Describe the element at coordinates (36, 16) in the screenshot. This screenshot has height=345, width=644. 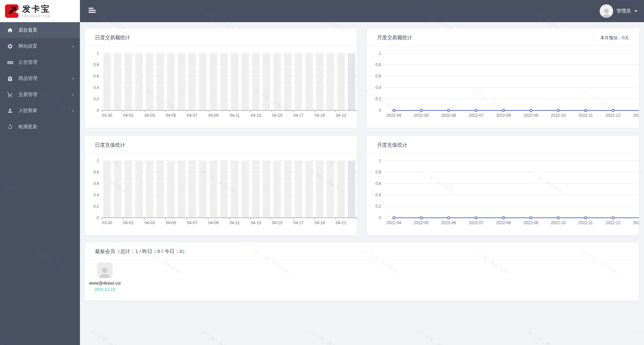
I see `app-subtitle: fakabao.top` at that location.